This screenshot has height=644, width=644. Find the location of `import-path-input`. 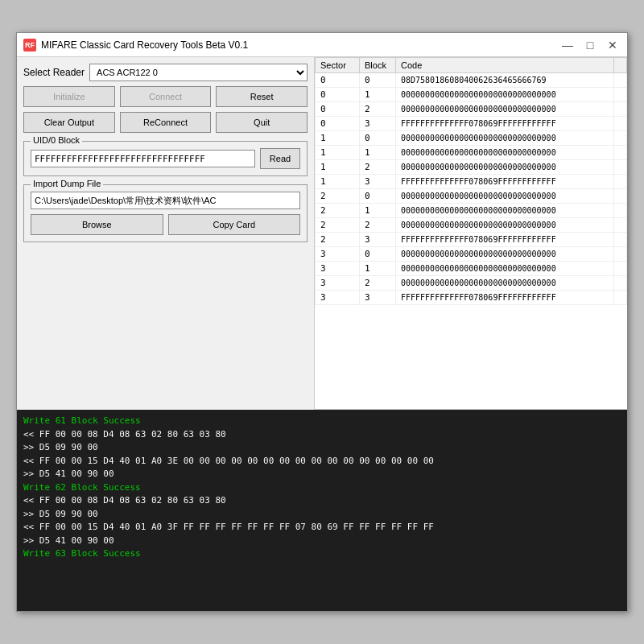

import-path-input is located at coordinates (166, 200).